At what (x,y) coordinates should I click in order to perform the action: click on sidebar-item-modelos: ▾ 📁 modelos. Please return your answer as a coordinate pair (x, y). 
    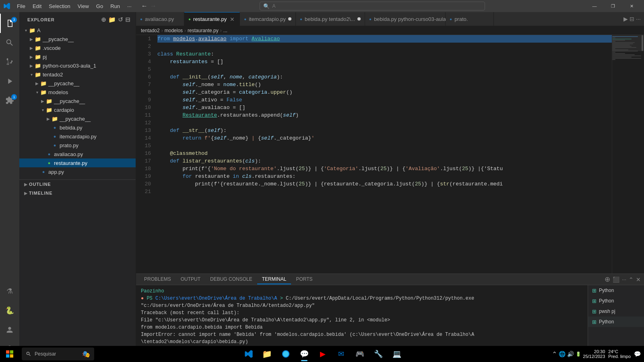
    Looking at the image, I should click on (77, 92).